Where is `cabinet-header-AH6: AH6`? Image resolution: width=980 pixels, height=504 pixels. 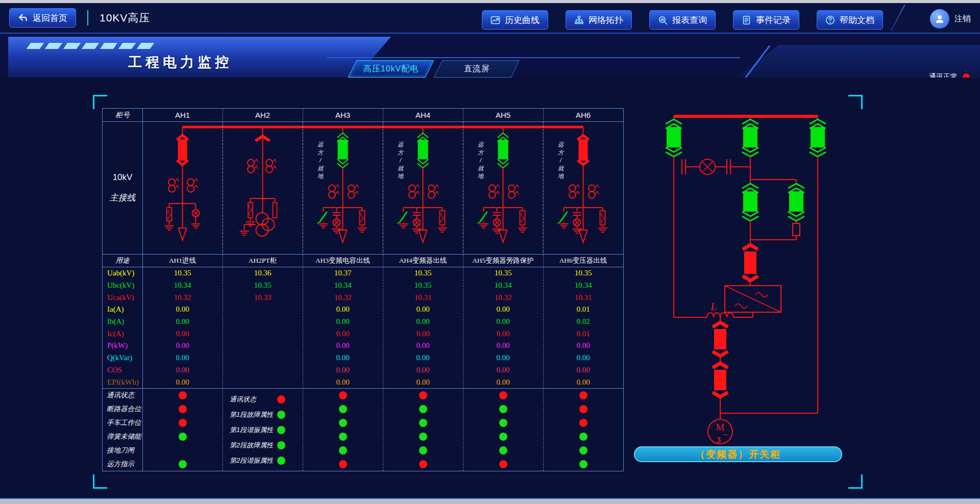
cabinet-header-AH6: AH6 is located at coordinates (583, 115).